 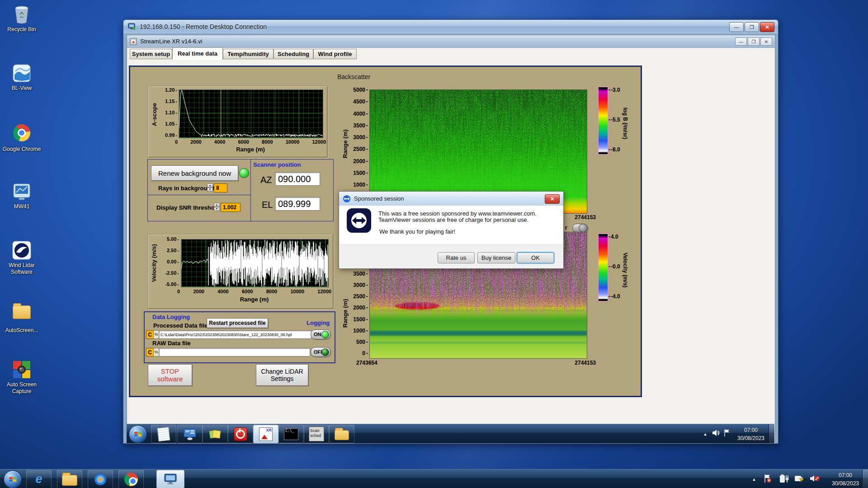 What do you see at coordinates (164, 434) in the screenshot?
I see `taskbar-notepad` at bounding box center [164, 434].